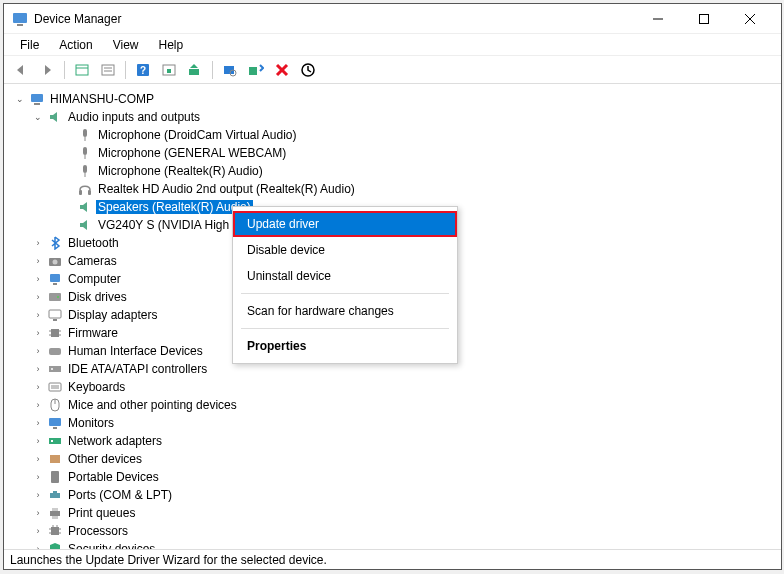 Image resolution: width=784 pixels, height=574 pixels. I want to click on printer-icon, so click(55, 513).